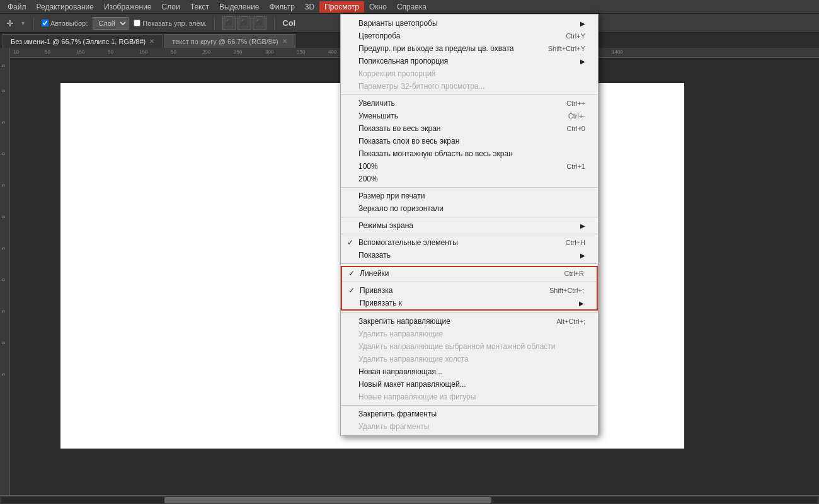  What do you see at coordinates (244, 23) in the screenshot?
I see `align-center-btn: ⬛` at bounding box center [244, 23].